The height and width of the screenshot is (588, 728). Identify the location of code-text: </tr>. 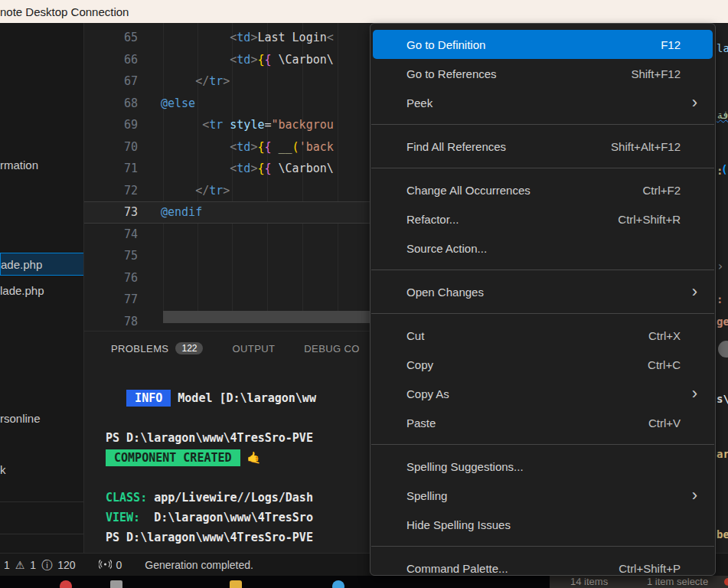
(195, 191).